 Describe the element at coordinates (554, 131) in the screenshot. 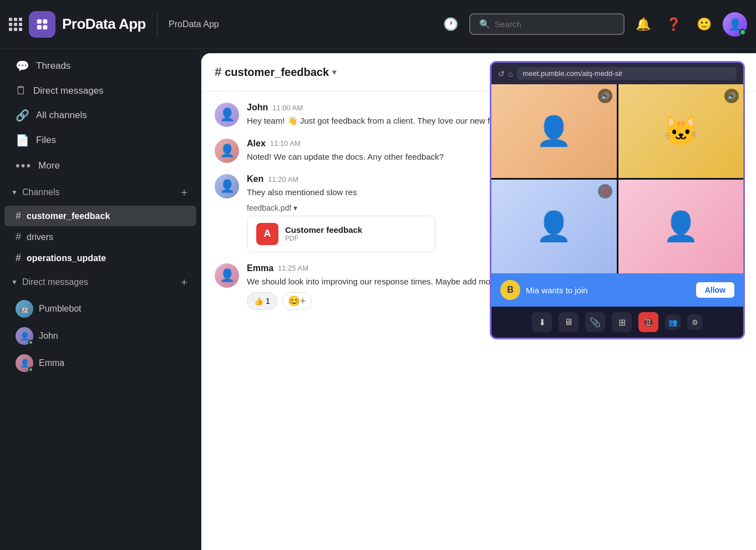

I see `john-video-avatar: 👤` at that location.